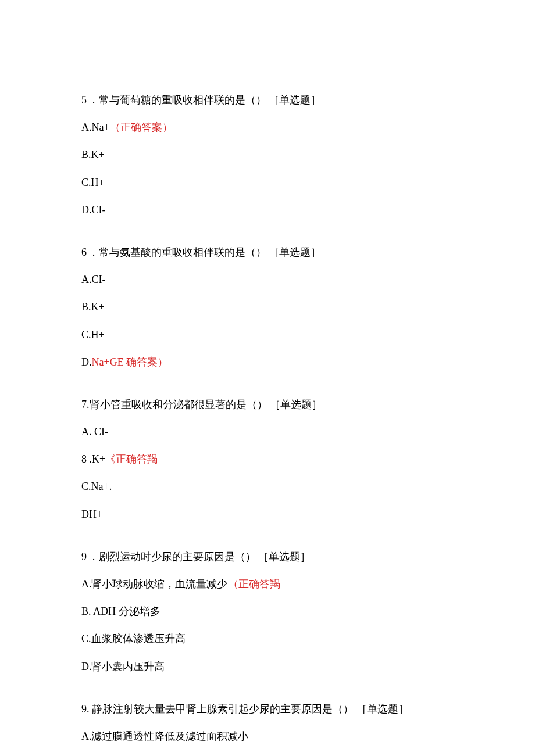 This screenshot has width=535, height=756. Describe the element at coordinates (268, 404) in the screenshot. I see `question-7-text: 7.肾小管重吸收和分泌都很显著的是（） ［单选题］` at that location.